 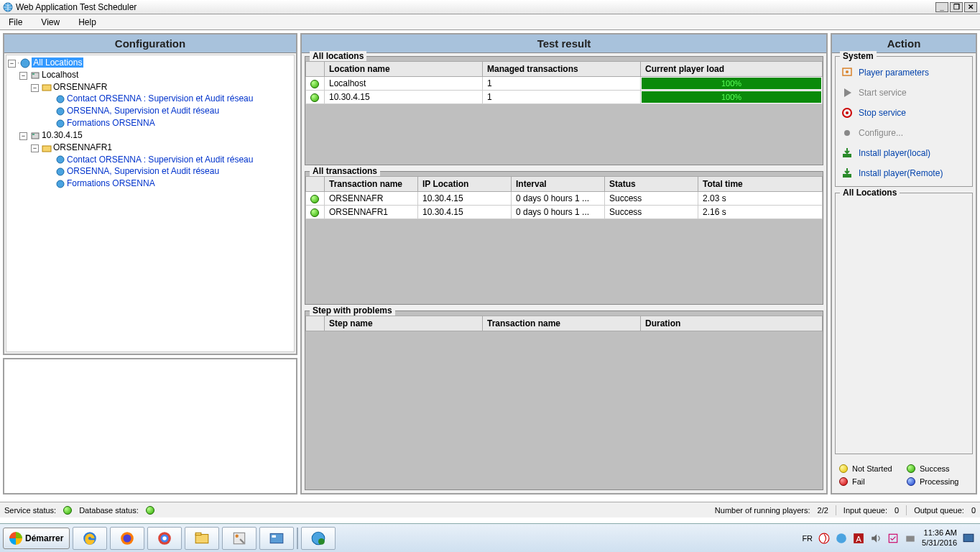 I want to click on clock: 11:36 AM 5/31/2016, so click(x=940, y=538).